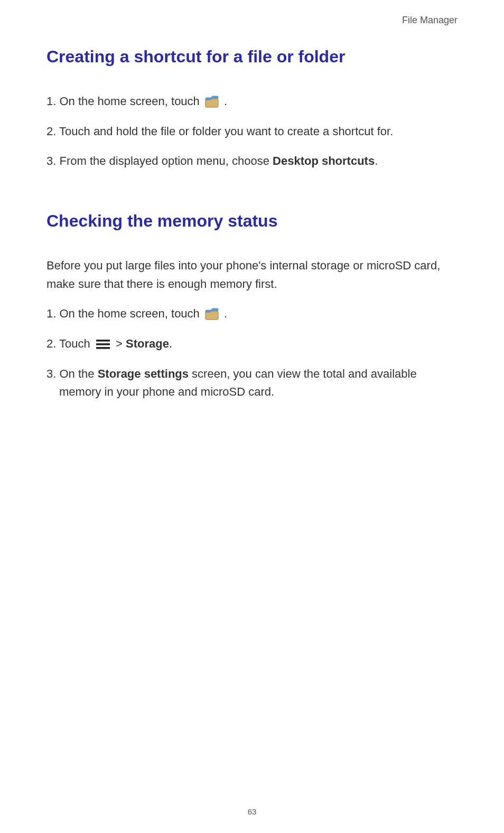  What do you see at coordinates (147, 343) in the screenshot?
I see `storage-label: Storage` at bounding box center [147, 343].